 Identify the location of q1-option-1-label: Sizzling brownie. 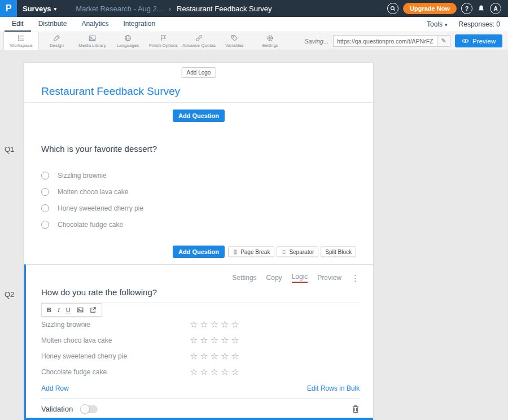
(82, 176).